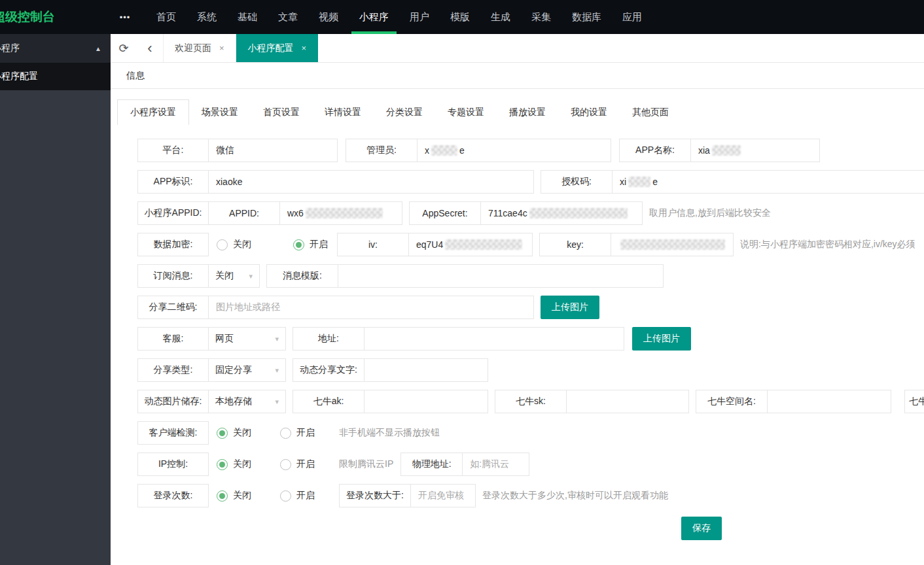 This screenshot has width=924, height=565. Describe the element at coordinates (343, 112) in the screenshot. I see `tab-detail-settings: 详情设置` at that location.